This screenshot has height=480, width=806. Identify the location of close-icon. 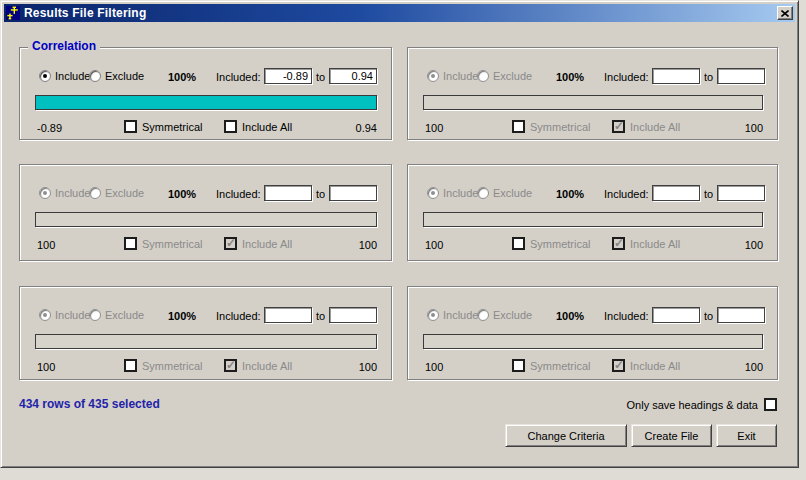
(785, 14).